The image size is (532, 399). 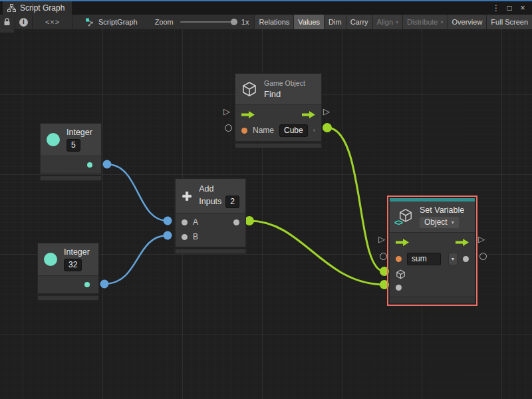 What do you see at coordinates (168, 235) in the screenshot?
I see `port-dot-add-input-b` at bounding box center [168, 235].